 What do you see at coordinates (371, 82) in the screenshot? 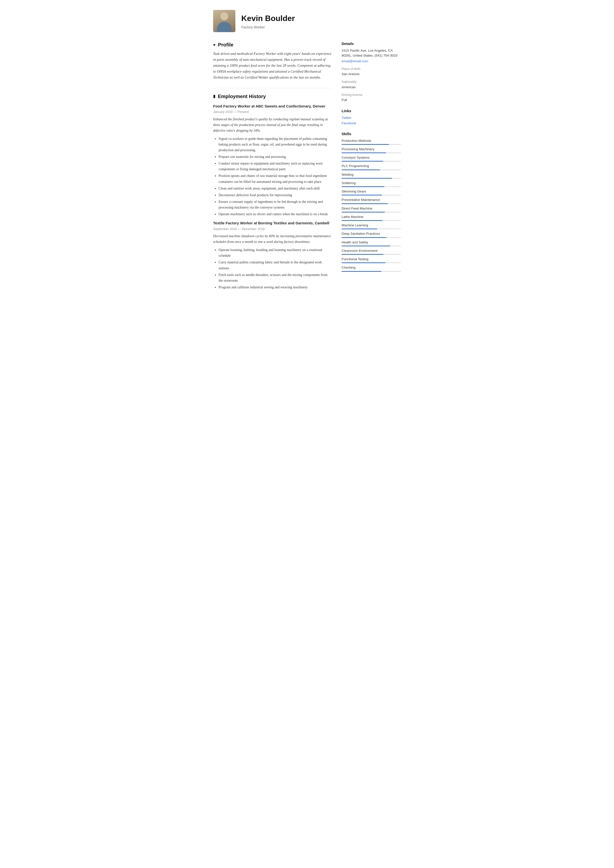
I see `nationality-label: Nationality` at bounding box center [371, 82].